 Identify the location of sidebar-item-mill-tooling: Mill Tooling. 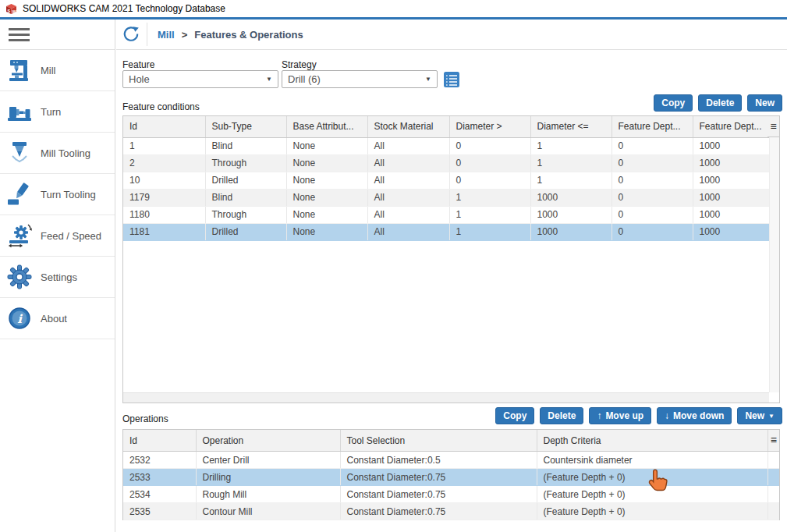
(58, 153).